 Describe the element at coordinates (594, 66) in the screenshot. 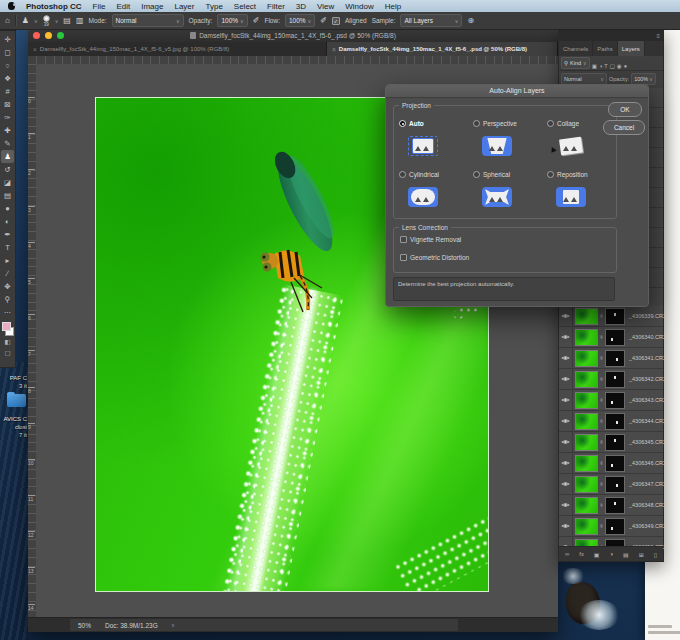

I see `filter-type-icon: ▣` at that location.